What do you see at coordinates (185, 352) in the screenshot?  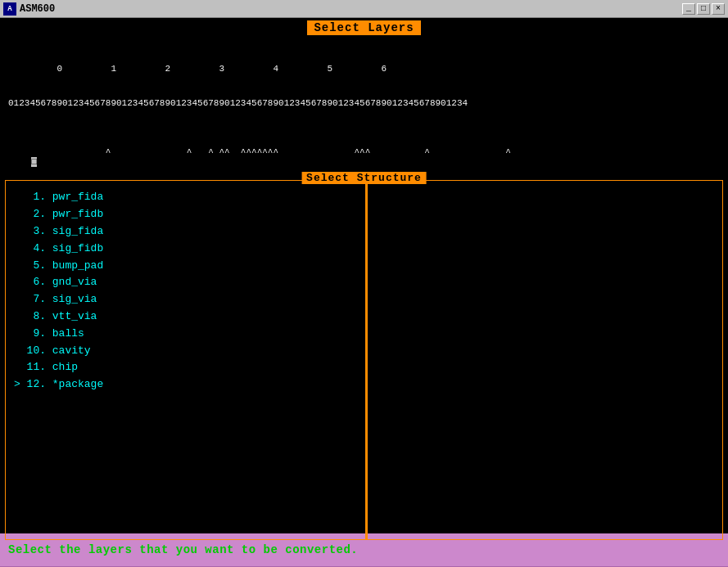 I see `structure-item: 10. cavity` at bounding box center [185, 352].